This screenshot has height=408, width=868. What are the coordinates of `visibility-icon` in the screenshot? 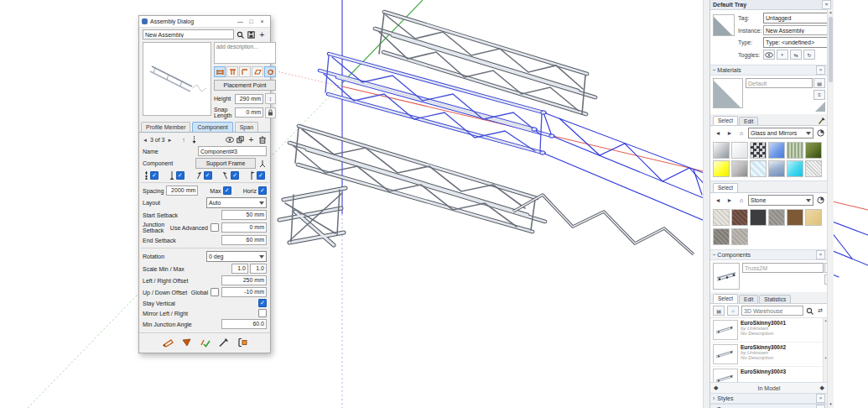 It's located at (230, 139).